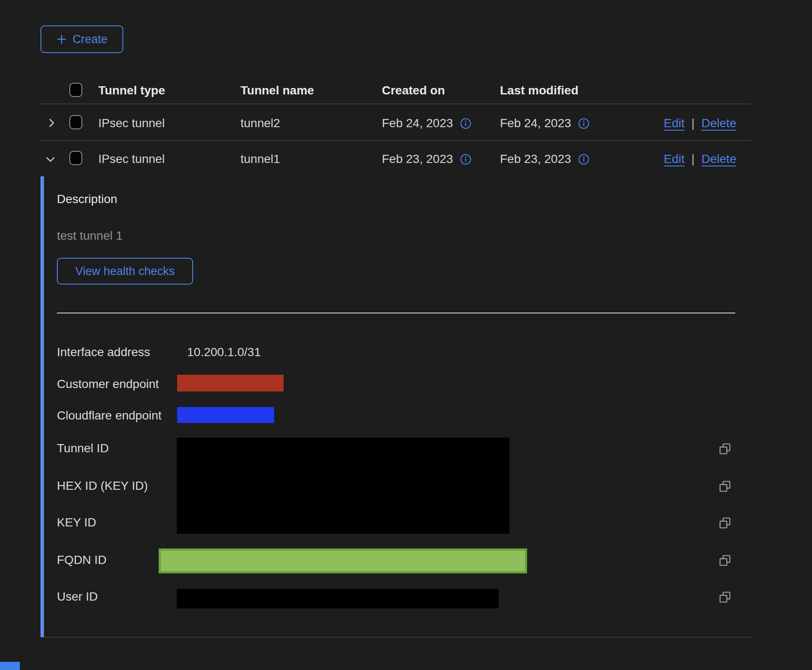 The width and height of the screenshot is (812, 670). Describe the element at coordinates (78, 597) in the screenshot. I see `user-id-label: User ID` at that location.